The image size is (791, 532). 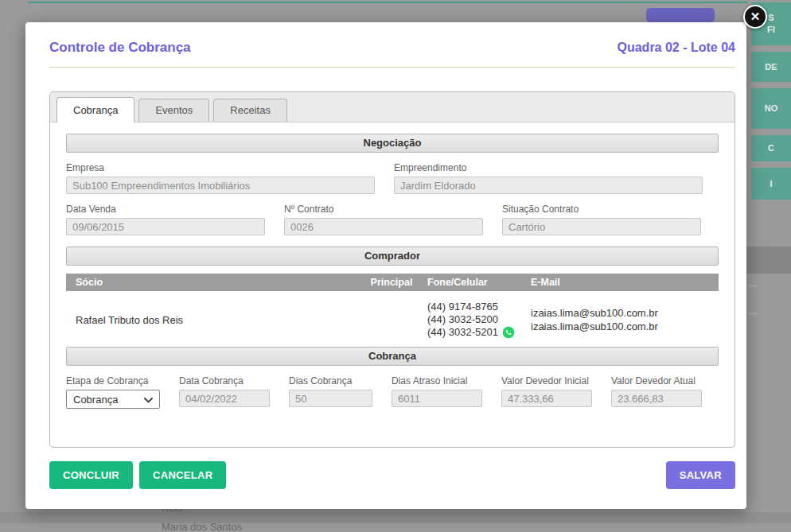 I want to click on salvar-button: SALVAR, so click(x=700, y=476).